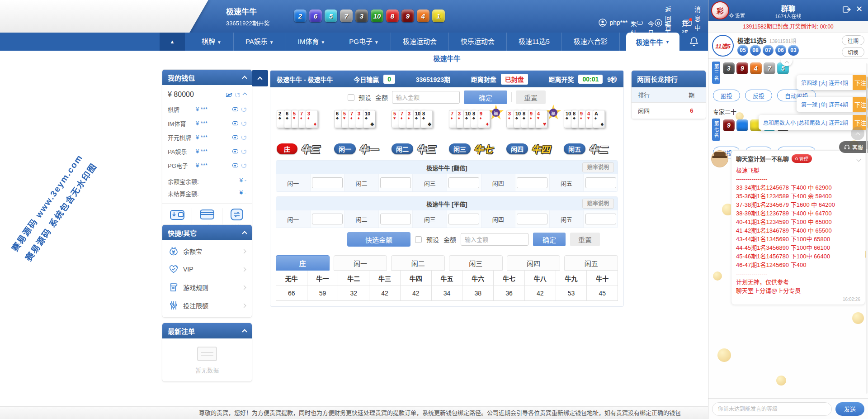  I want to click on chat-scrollbar, so click(867, 229).